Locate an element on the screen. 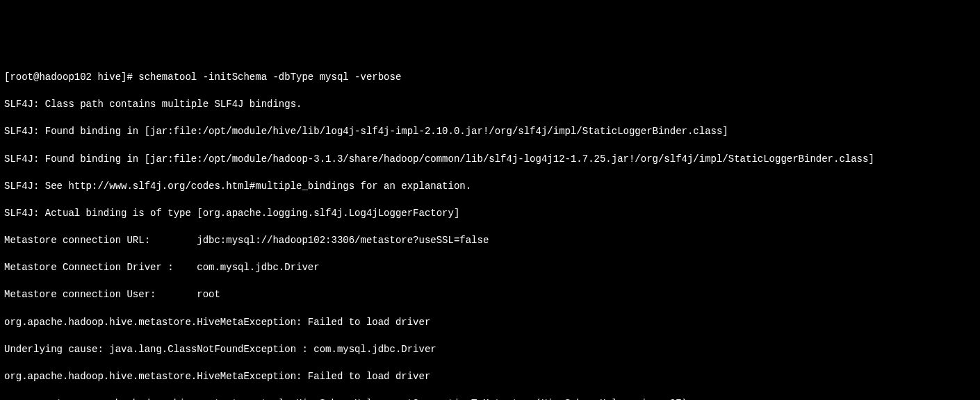 This screenshot has height=400, width=980. terminal-line: [root@hadoop102 hive]# schematool -initS… is located at coordinates (490, 78).